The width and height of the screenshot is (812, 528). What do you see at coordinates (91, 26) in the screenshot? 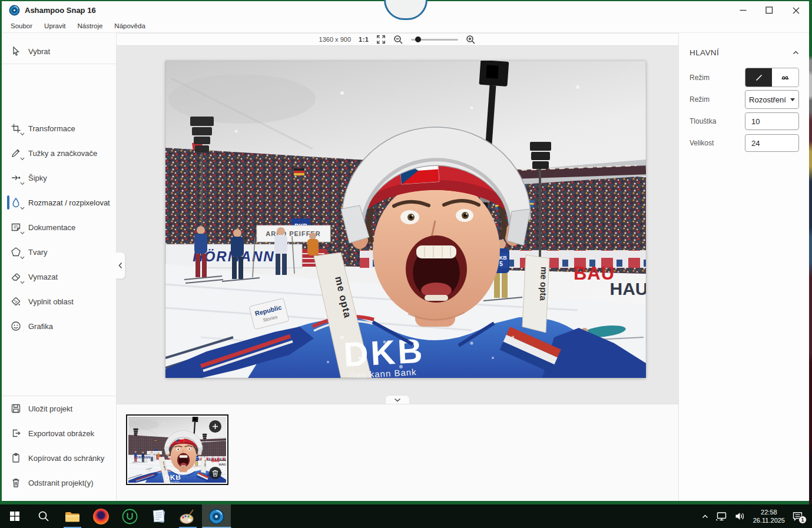
I see `menu-nastroje: Nástroje` at bounding box center [91, 26].